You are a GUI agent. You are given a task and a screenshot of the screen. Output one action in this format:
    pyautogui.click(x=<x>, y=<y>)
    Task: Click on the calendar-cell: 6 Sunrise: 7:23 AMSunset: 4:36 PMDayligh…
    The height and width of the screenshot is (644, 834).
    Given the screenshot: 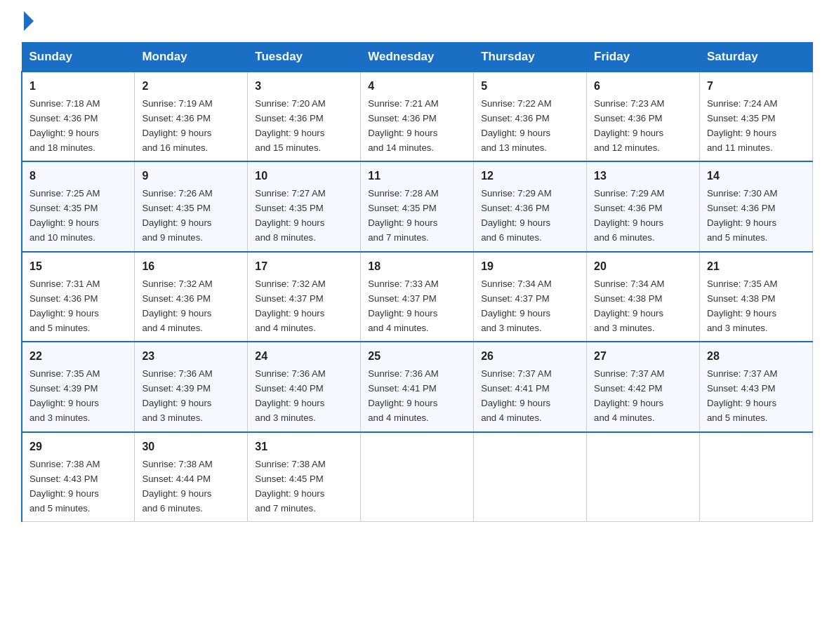 What is the action you would take?
    pyautogui.click(x=643, y=116)
    